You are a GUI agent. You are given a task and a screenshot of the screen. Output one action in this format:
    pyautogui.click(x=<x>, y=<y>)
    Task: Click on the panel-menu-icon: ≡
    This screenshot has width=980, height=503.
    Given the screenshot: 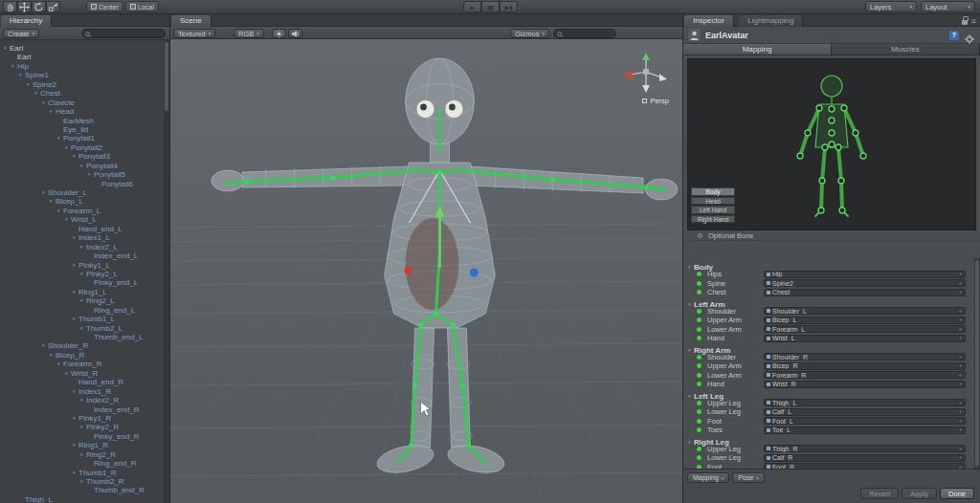 What is the action you would take?
    pyautogui.click(x=974, y=21)
    